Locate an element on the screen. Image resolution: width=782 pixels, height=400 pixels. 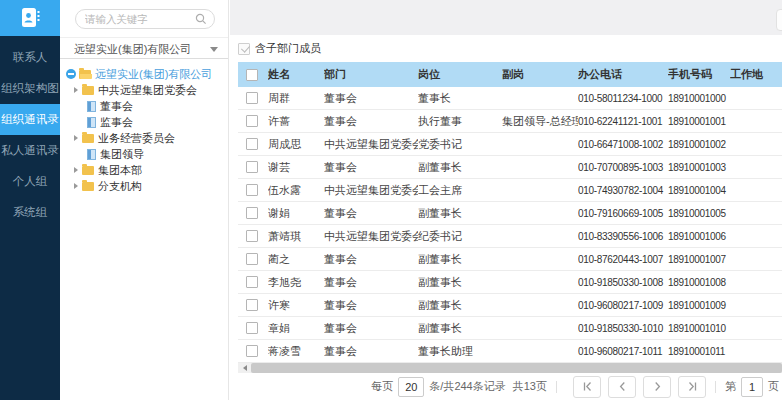
app-logo is located at coordinates (30, 18).